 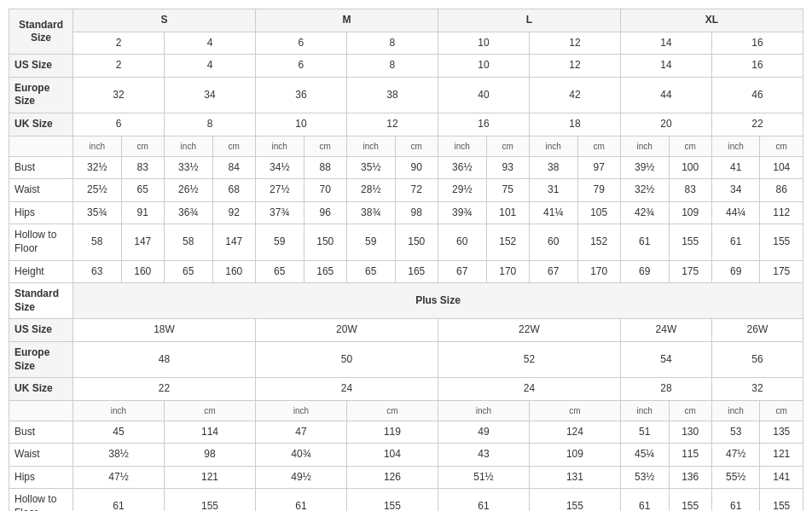 I want to click on uk-6: 6, so click(x=119, y=125).